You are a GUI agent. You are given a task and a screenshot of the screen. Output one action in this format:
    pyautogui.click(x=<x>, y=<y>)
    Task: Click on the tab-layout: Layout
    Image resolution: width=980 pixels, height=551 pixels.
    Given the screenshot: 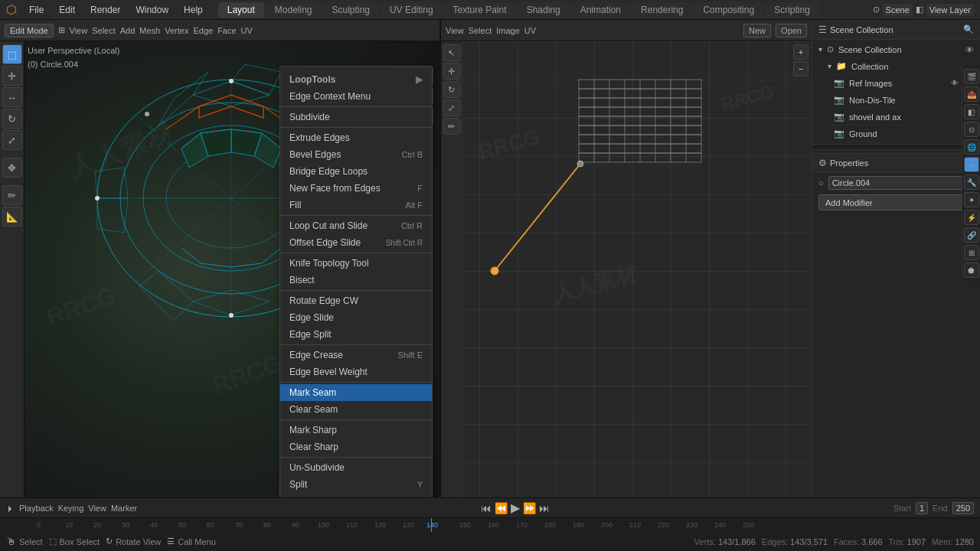 What is the action you would take?
    pyautogui.click(x=241, y=10)
    